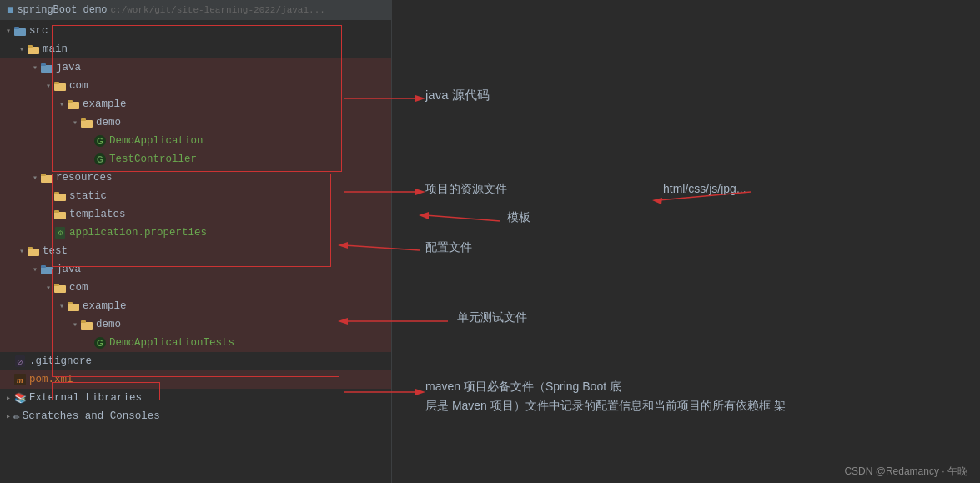  I want to click on tree-arrow-com-test: ▾, so click(48, 288).